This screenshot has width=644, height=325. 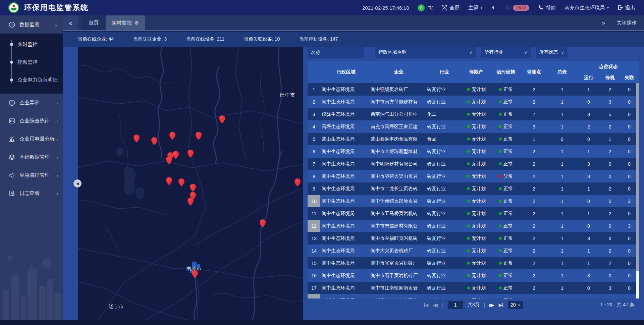 I want to click on tabs-scroll-left-button: «, so click(x=70, y=23).